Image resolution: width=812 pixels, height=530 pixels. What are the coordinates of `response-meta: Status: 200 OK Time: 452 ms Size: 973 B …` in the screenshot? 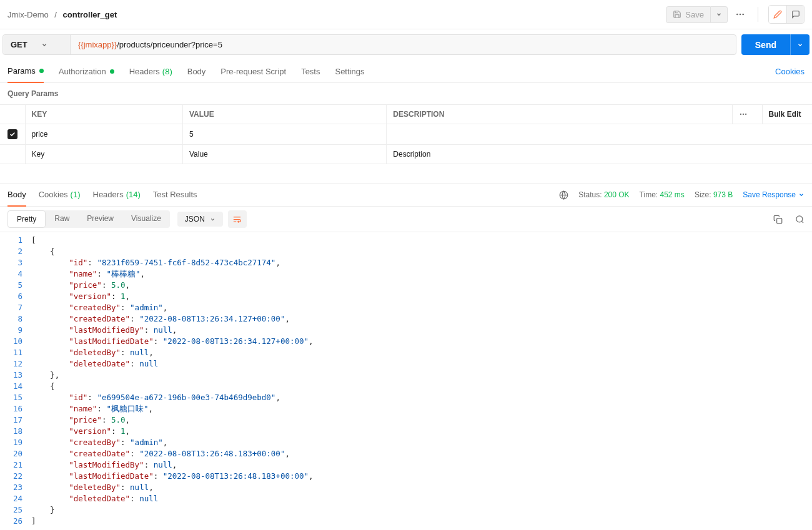 It's located at (682, 195).